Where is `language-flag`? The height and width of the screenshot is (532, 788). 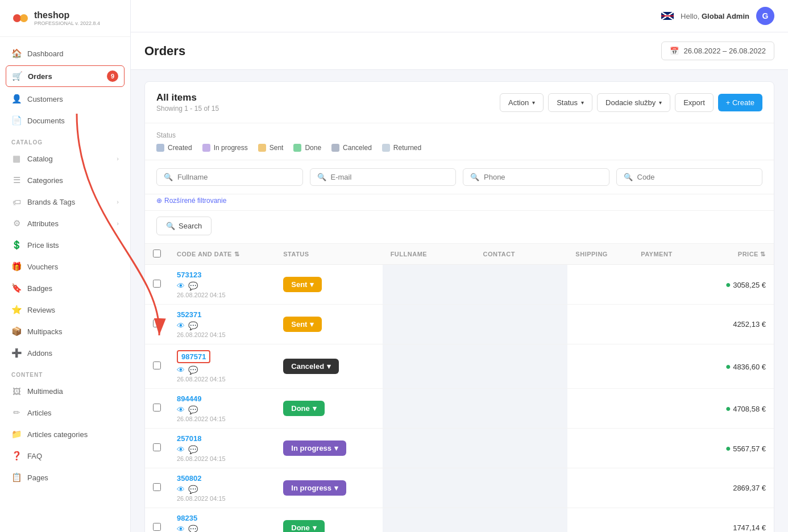 language-flag is located at coordinates (667, 16).